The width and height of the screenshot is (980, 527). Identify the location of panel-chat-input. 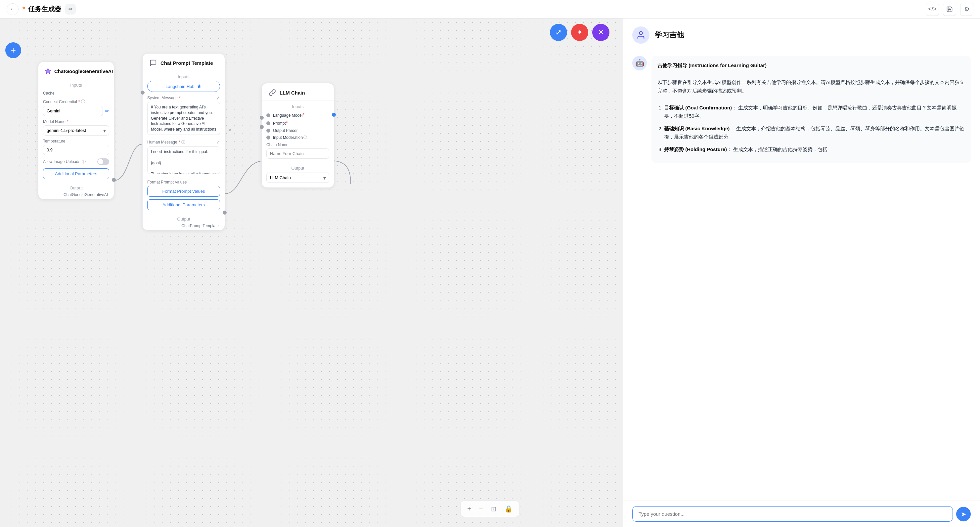
(793, 514).